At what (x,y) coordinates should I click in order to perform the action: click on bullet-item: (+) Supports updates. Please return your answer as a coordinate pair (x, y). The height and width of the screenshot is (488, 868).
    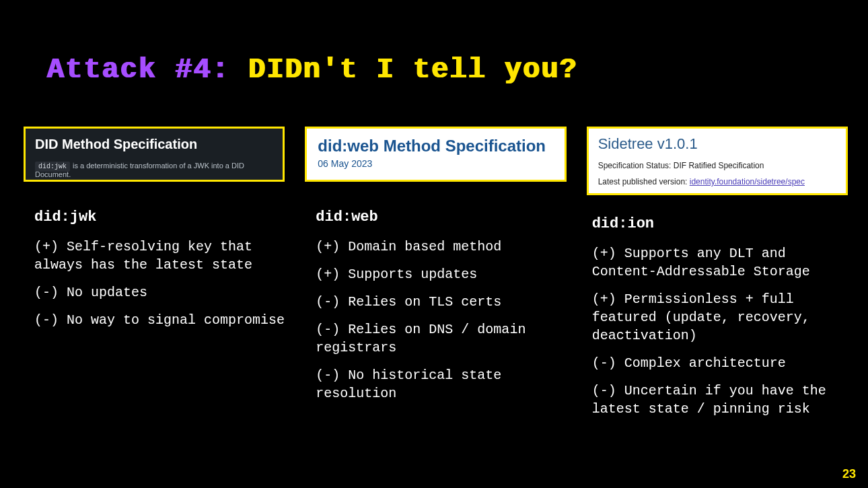
    Looking at the image, I should click on (435, 275).